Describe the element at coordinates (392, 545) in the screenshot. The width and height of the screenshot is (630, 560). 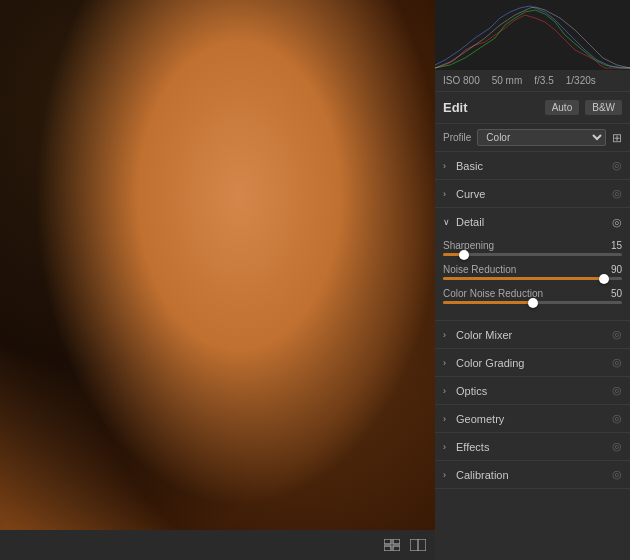
I see `grid-icon` at that location.